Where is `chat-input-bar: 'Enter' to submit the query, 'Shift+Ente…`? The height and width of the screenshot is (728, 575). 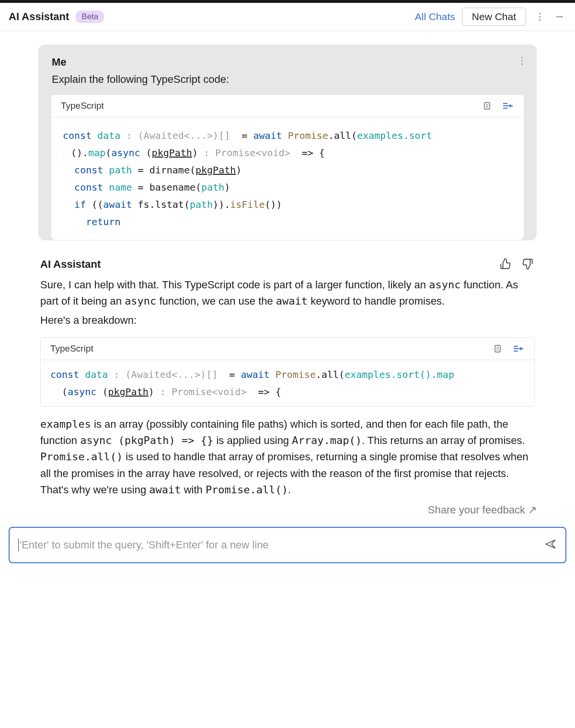 chat-input-bar: 'Enter' to submit the query, 'Shift+Ente… is located at coordinates (288, 545).